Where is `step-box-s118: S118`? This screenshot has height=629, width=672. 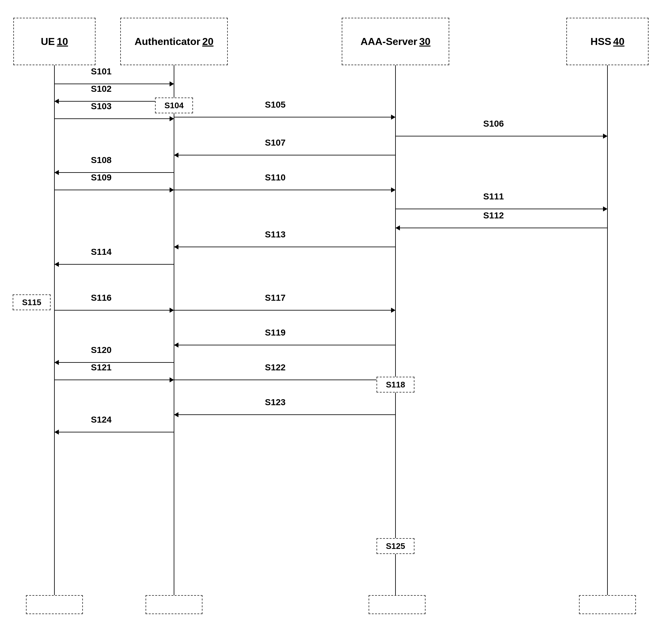
step-box-s118: S118 is located at coordinates (395, 385).